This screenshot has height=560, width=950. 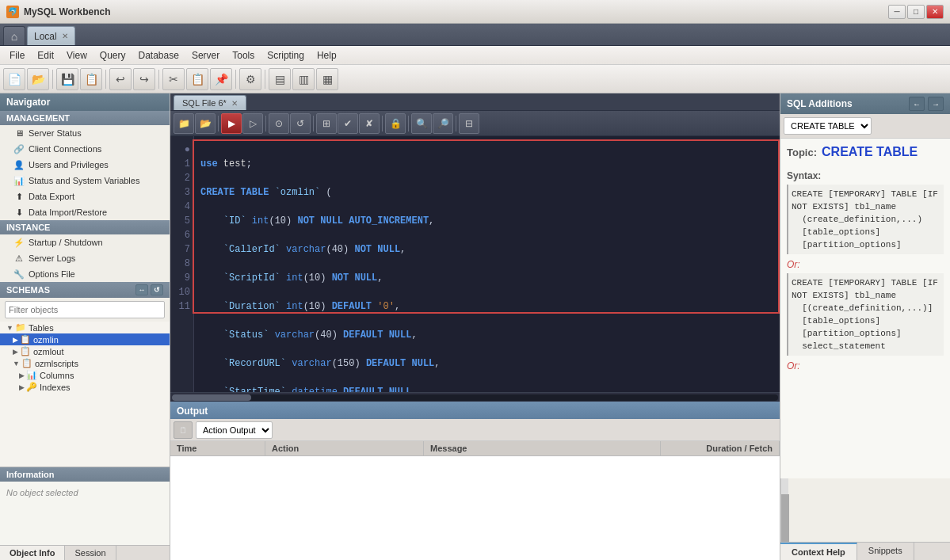 I want to click on toolbar-settings: ⚙, so click(x=250, y=79).